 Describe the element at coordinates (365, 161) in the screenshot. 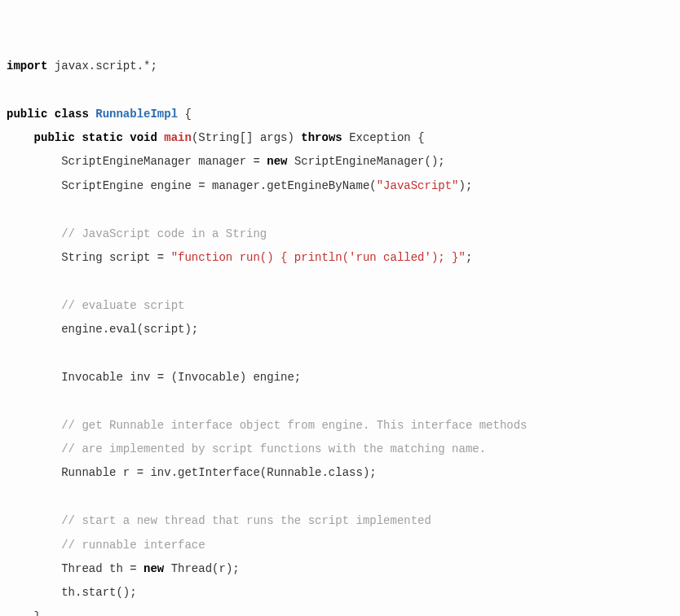

I see `code-text: ScriptEngineManager();` at that location.